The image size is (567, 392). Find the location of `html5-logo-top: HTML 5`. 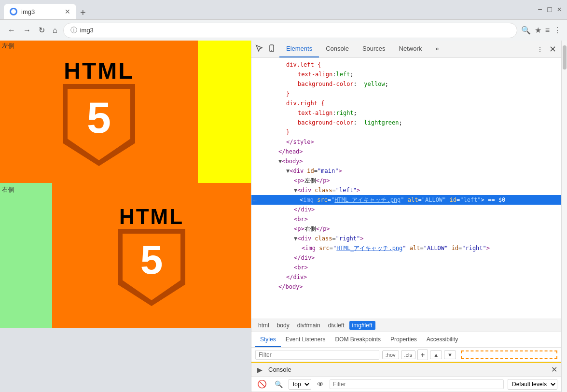

html5-logo-top: HTML 5 is located at coordinates (99, 112).